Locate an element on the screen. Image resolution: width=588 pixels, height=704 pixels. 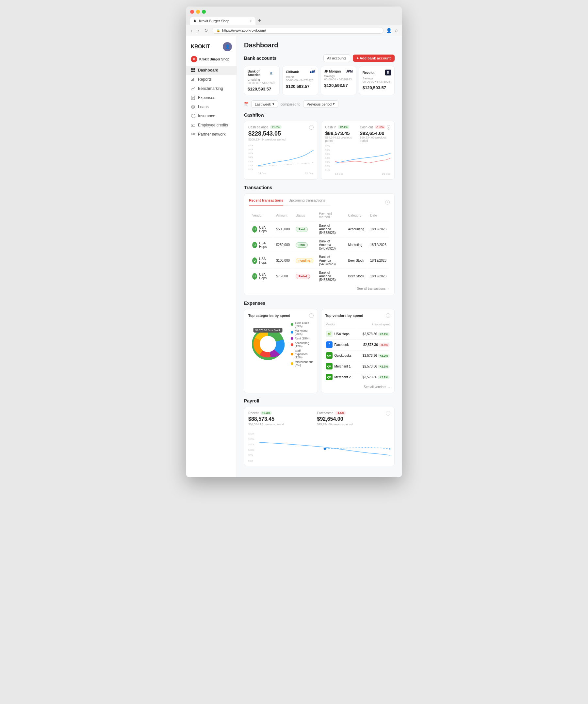
table-row: UUSA Hops $100,000 Pending Bank of Ameri… is located at coordinates (319, 260).